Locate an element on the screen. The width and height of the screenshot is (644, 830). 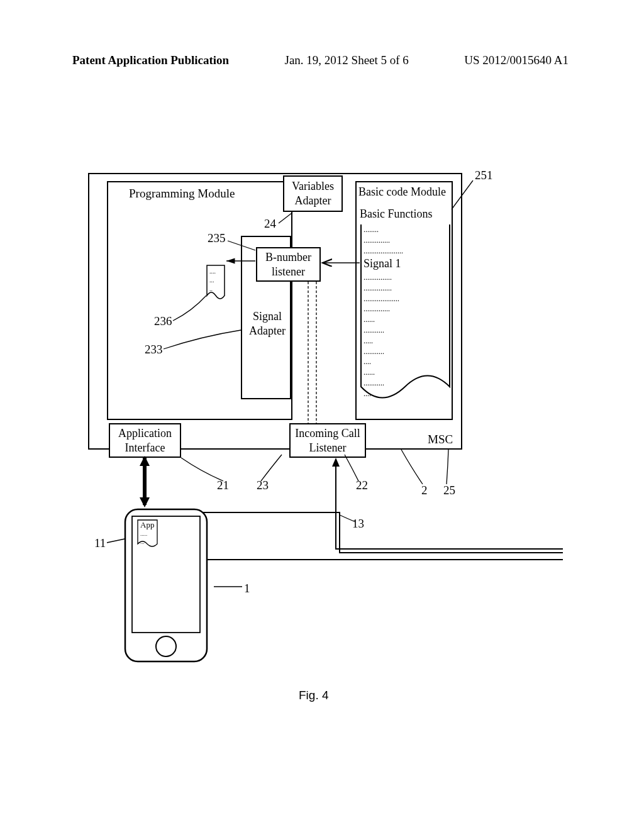
ref-235: 235 is located at coordinates (216, 238).